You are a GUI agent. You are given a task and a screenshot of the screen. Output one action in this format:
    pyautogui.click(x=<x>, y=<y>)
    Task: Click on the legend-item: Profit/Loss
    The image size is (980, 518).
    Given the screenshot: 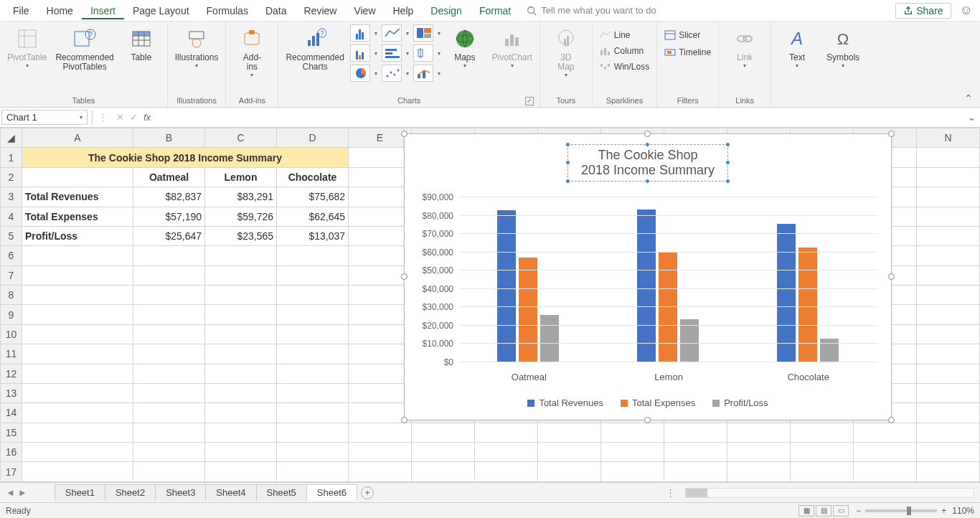 What is the action you would take?
    pyautogui.click(x=740, y=403)
    